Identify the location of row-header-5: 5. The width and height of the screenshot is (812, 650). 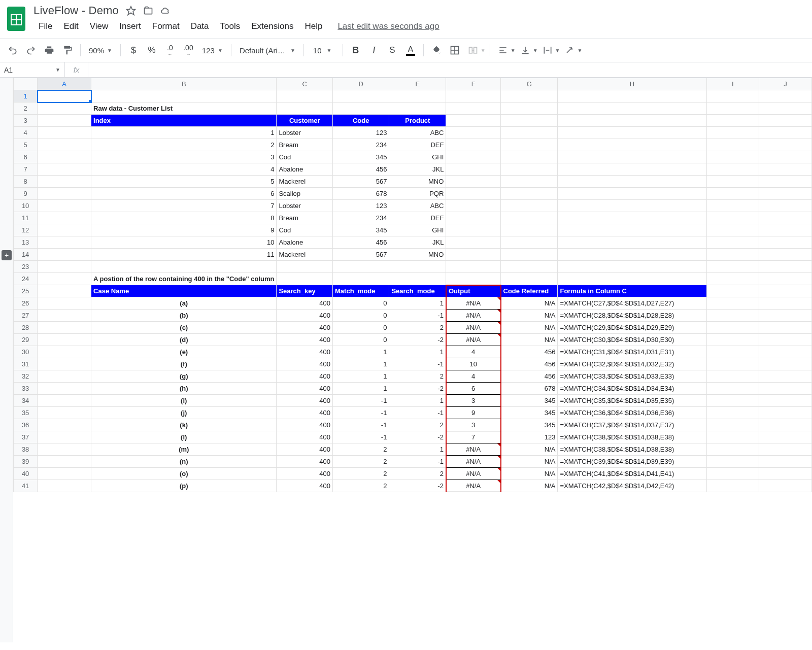
(25, 145).